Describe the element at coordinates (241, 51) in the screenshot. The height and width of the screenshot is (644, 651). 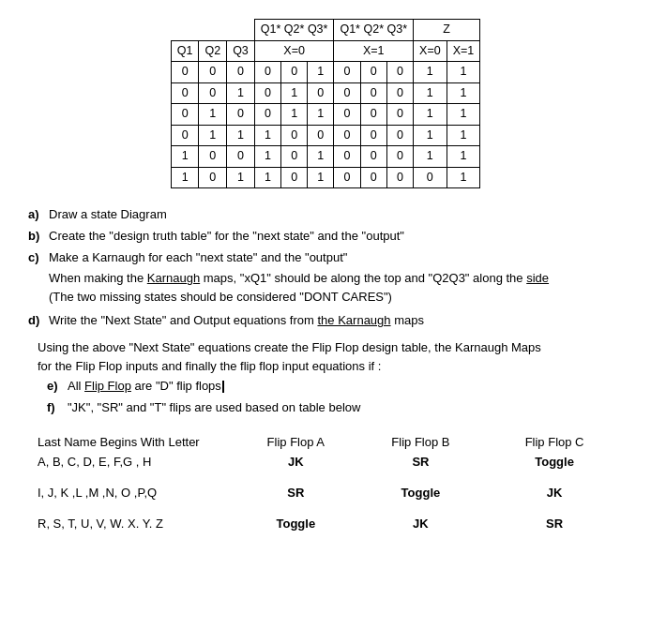
I see `col-q3: Q3` at that location.